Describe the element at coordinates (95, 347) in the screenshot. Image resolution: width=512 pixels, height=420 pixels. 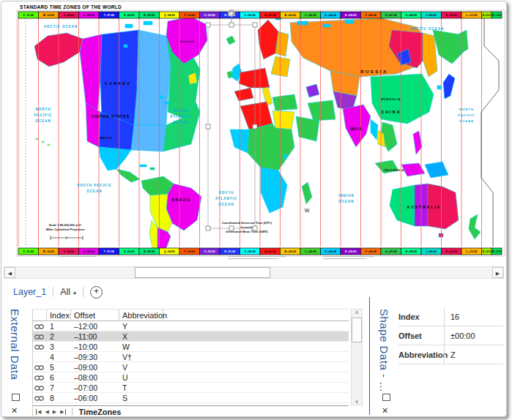
I see `cell-offset: –10:00` at that location.